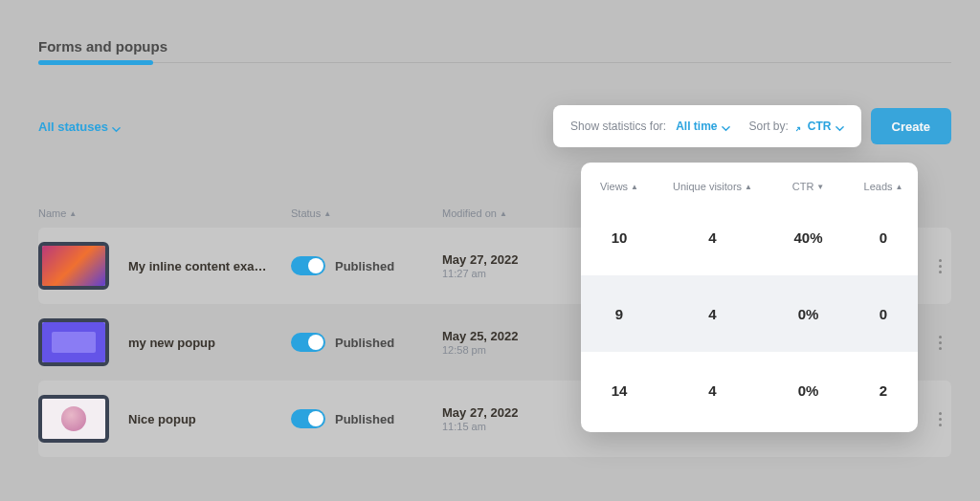 The image size is (980, 501). I want to click on leads-value: 2, so click(883, 390).